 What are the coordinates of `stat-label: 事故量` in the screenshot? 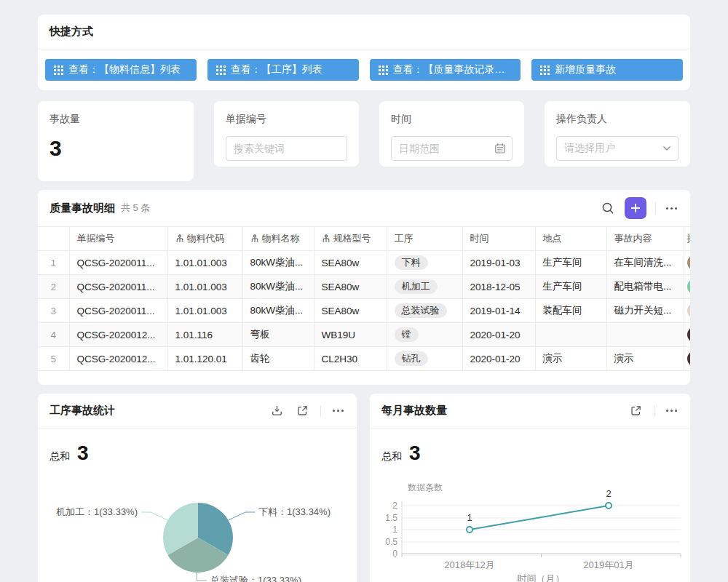 It's located at (116, 119).